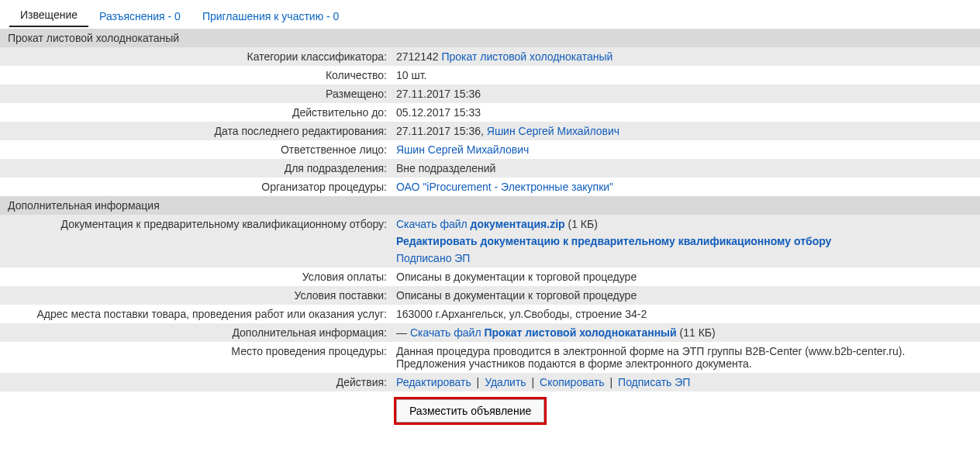 The height and width of the screenshot is (476, 980). I want to click on label-publish-empty, so click(195, 395).